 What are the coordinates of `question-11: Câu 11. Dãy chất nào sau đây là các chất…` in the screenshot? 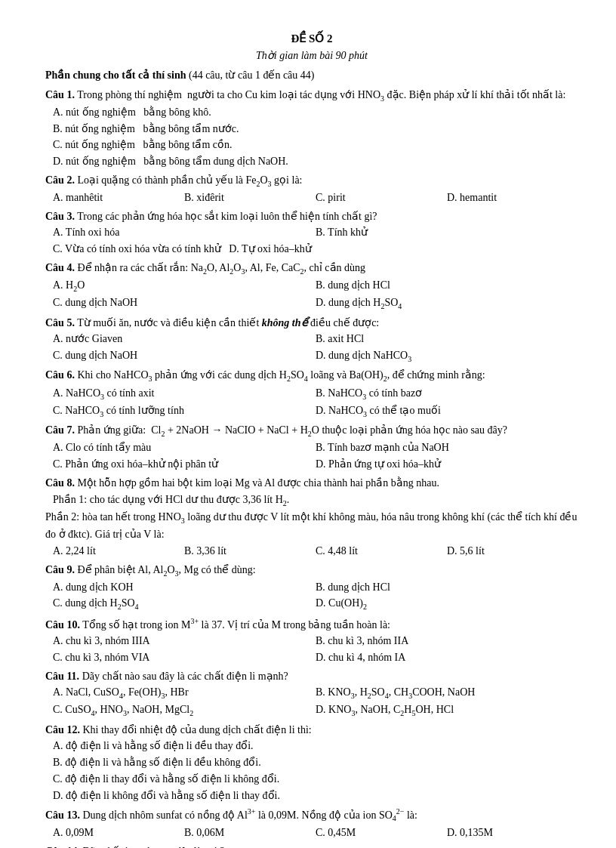 It's located at (312, 694).